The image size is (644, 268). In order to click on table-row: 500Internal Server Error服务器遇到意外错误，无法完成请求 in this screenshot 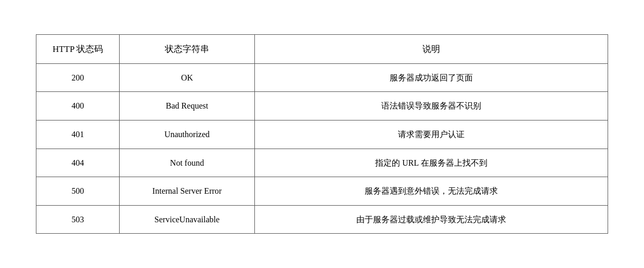, I will do `click(323, 191)`.